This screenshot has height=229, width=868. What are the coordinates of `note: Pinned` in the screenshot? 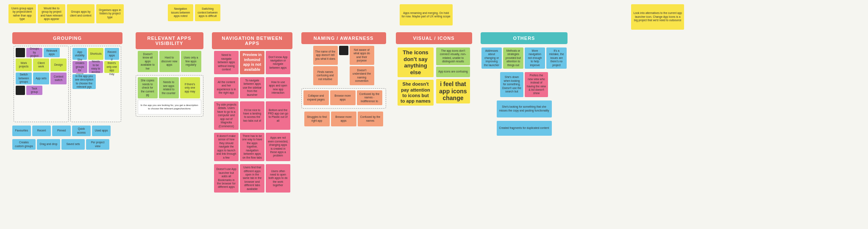 It's located at (61, 131).